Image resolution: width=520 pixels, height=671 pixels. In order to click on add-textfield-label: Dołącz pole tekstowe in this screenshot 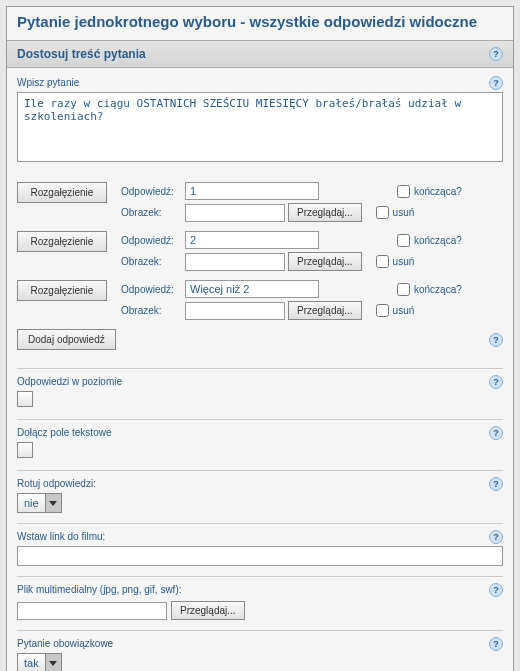, I will do `click(64, 432)`.